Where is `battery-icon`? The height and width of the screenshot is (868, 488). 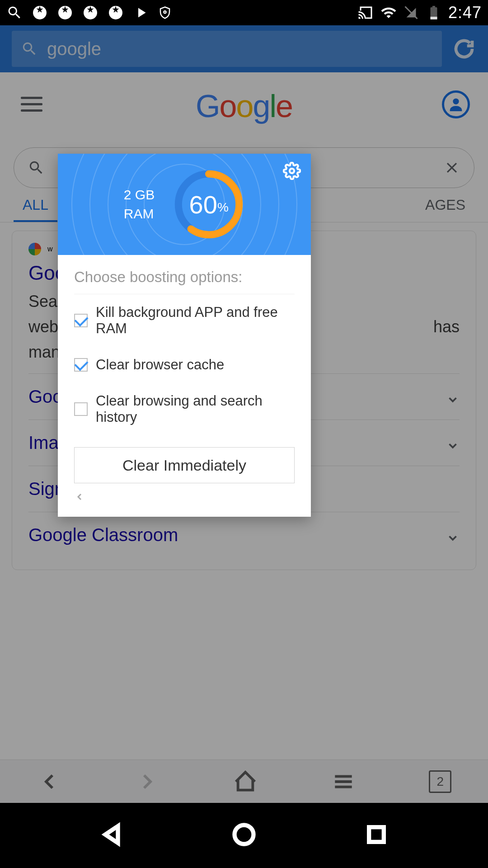
battery-icon is located at coordinates (434, 13).